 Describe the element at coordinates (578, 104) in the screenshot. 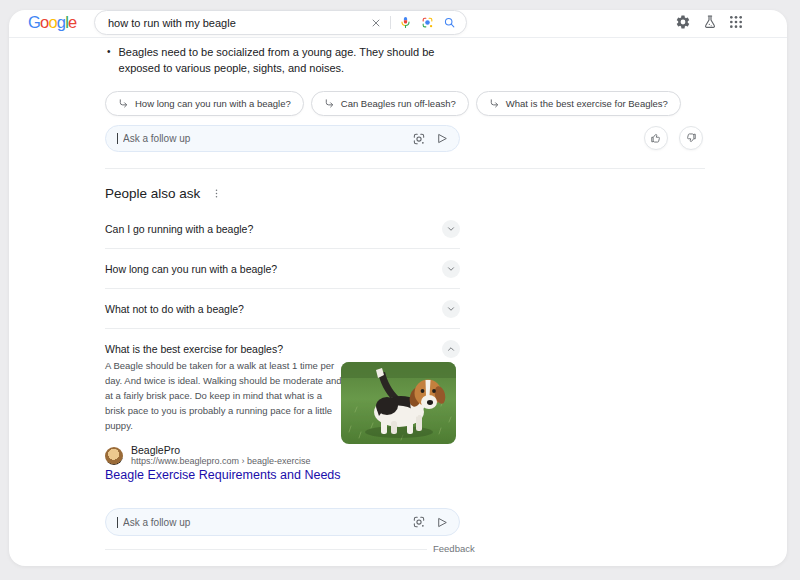

I see `followup-chip: What is the best exercise for Beagles?` at that location.